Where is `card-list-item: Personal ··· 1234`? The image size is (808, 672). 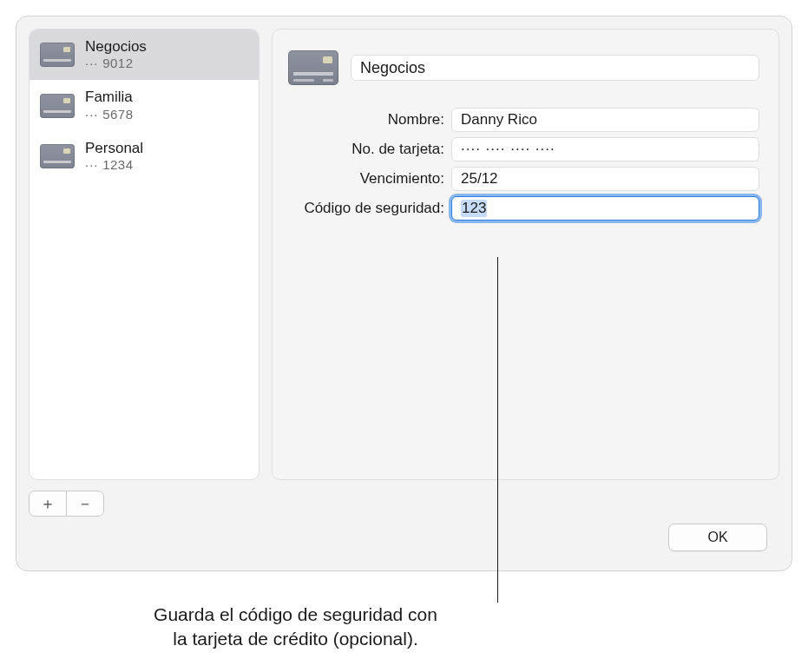 card-list-item: Personal ··· 1234 is located at coordinates (144, 156).